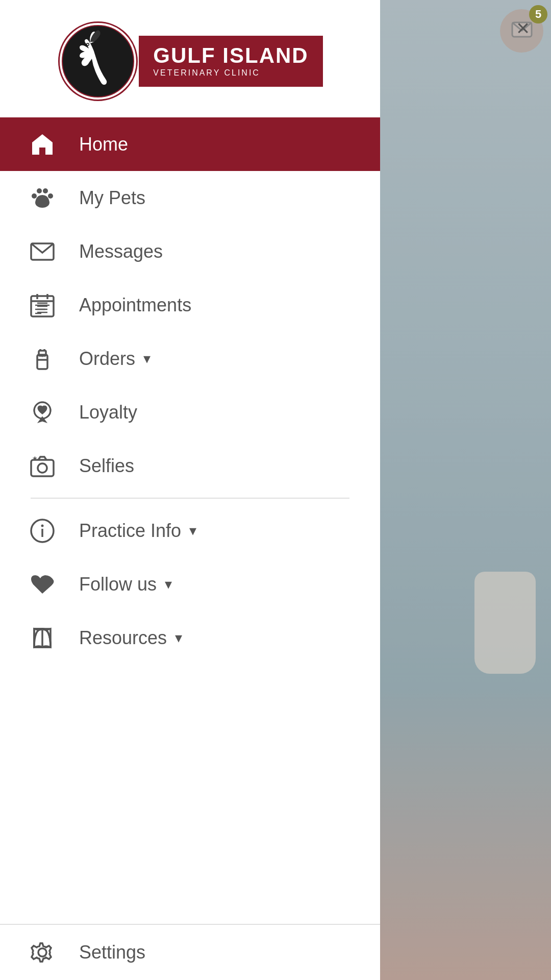 This screenshot has height=980, width=551. Describe the element at coordinates (42, 638) in the screenshot. I see `book-icon` at that location.